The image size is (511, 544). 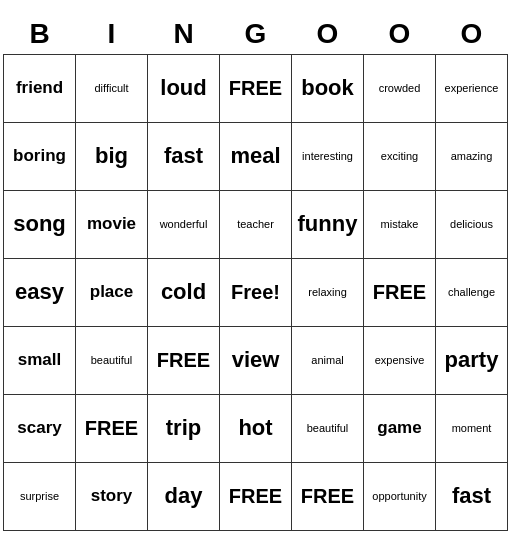 What do you see at coordinates (328, 292) in the screenshot?
I see `bingo-cell: relaxing` at bounding box center [328, 292].